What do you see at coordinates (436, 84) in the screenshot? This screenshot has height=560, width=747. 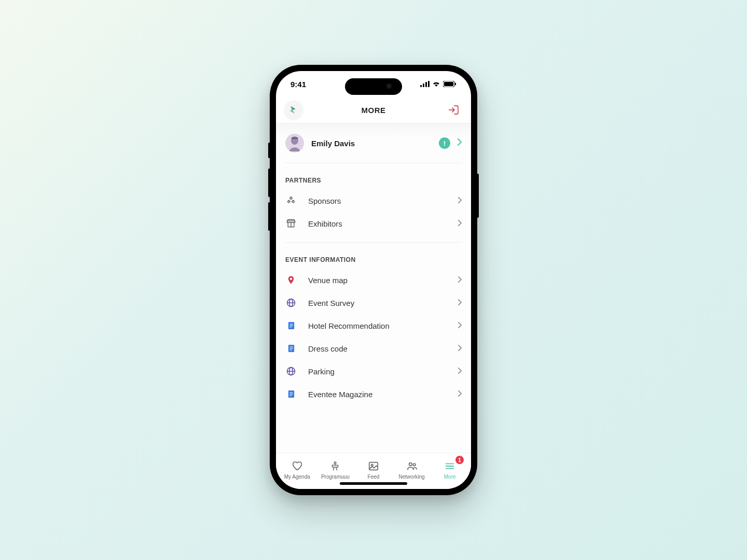 I see `wifi-icon` at bounding box center [436, 84].